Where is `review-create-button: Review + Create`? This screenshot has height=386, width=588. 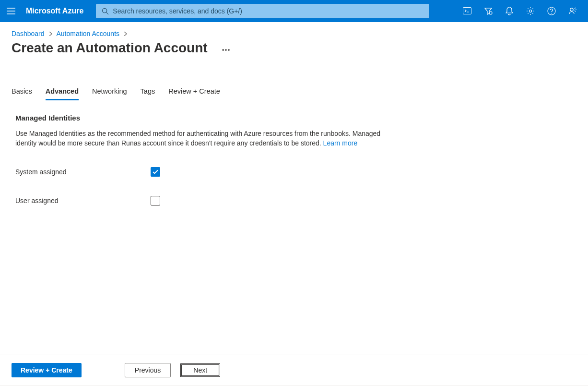 review-create-button: Review + Create is located at coordinates (47, 370).